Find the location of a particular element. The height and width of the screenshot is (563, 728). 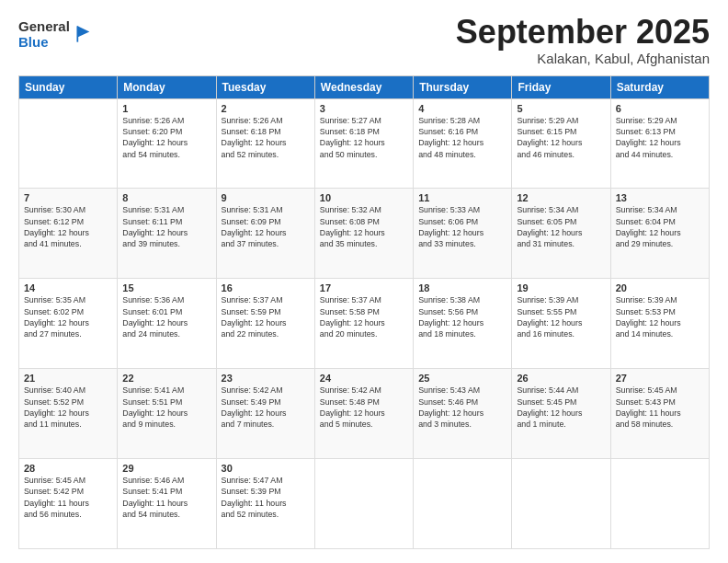

calendar-cell: 3Sunrise: 5:27 AM Sunset: 6:18 PM Daylig… is located at coordinates (364, 144).